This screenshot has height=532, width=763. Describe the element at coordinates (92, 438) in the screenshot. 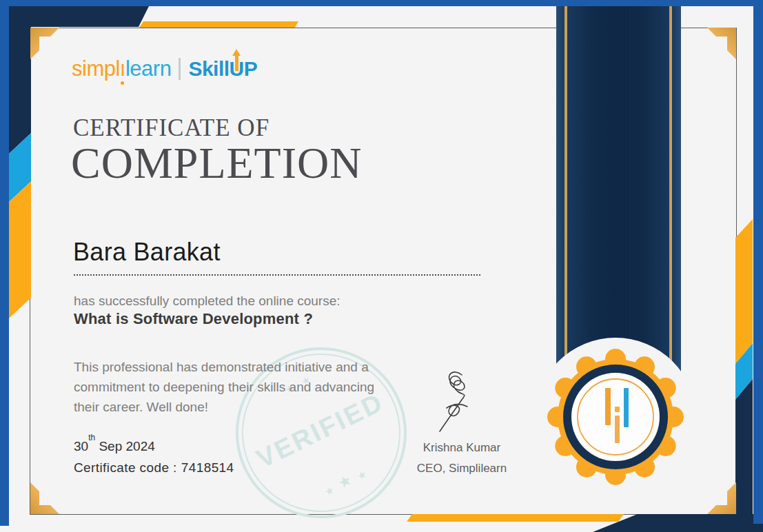

I see `date-suffix: th` at that location.